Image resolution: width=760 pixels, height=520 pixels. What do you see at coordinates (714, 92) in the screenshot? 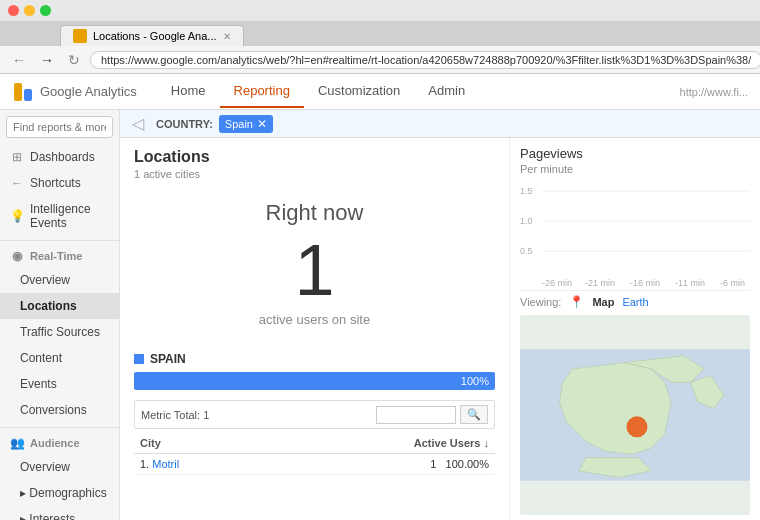
I see `nav-right-url: http://www.fi...` at bounding box center [714, 92].